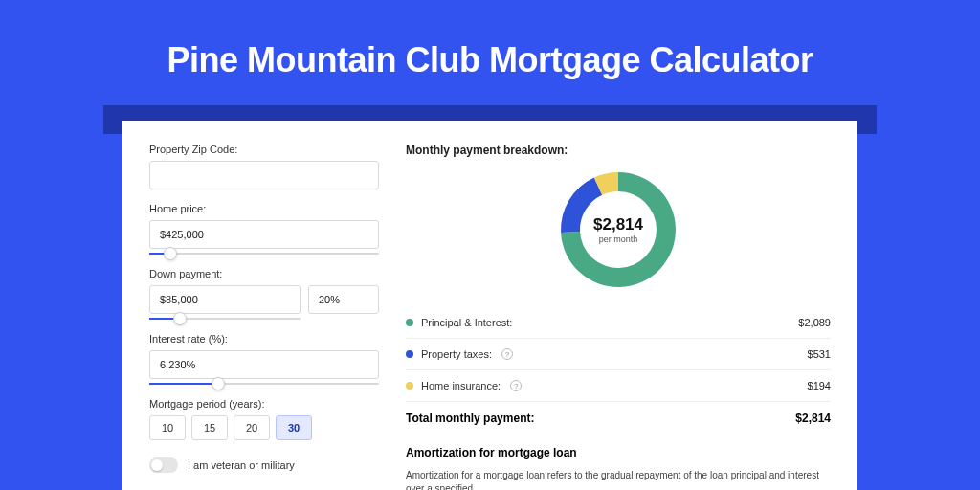  I want to click on period-btn-15: 15, so click(210, 428).